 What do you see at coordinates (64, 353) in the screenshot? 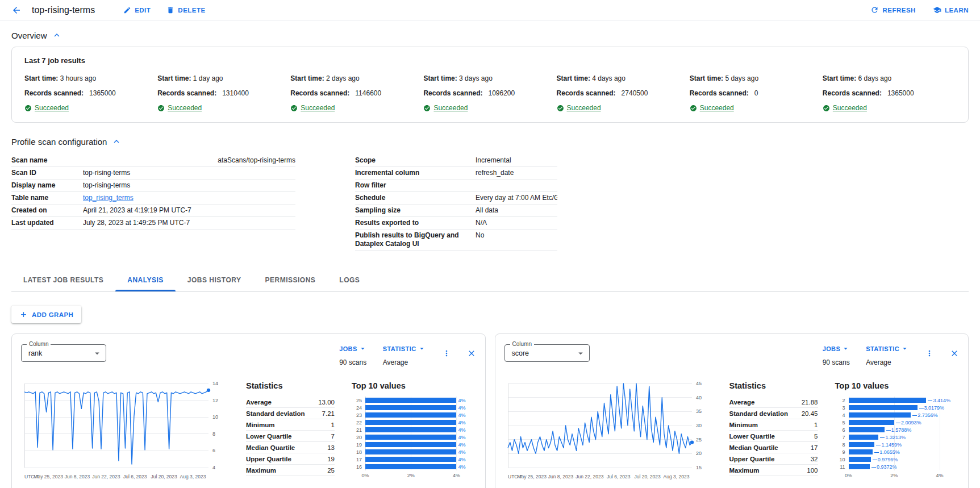
I see `column-select: Column rank` at bounding box center [64, 353].